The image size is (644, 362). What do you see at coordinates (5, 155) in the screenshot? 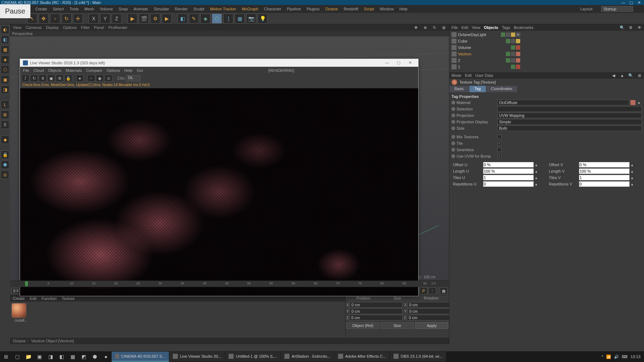
I see `locked-button: 🔒` at bounding box center [5, 155].